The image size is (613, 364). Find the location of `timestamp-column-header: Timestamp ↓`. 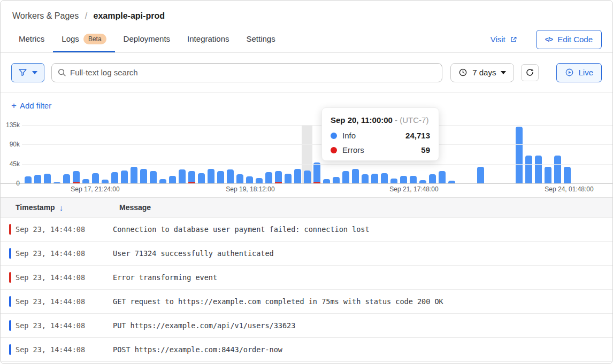

timestamp-column-header: Timestamp ↓ is located at coordinates (67, 207).